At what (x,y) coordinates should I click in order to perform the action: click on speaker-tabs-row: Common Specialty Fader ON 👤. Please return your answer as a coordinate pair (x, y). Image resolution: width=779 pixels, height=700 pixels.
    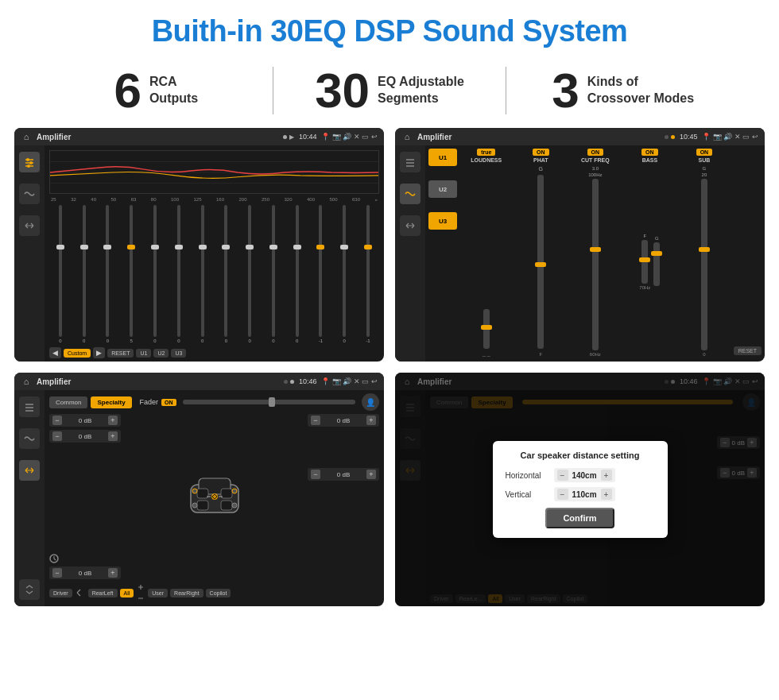
    Looking at the image, I should click on (215, 402).